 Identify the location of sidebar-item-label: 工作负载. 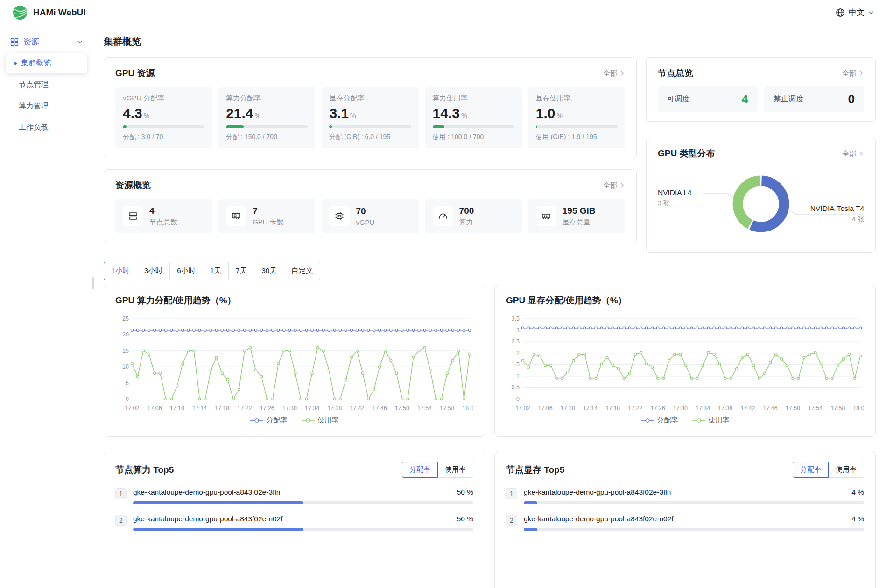
(34, 128).